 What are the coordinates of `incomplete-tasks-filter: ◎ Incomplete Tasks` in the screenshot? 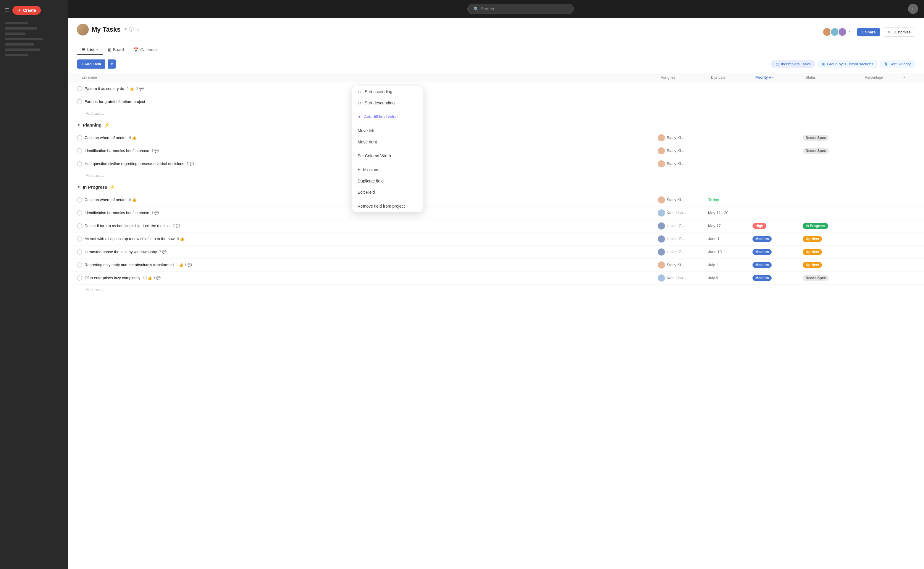 It's located at (793, 64).